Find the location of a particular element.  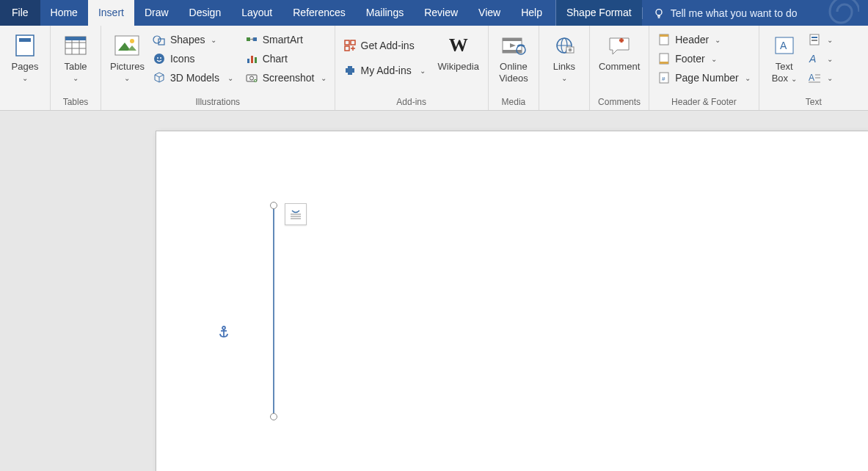

shapes-button: Shapes ⌄ is located at coordinates (193, 40).